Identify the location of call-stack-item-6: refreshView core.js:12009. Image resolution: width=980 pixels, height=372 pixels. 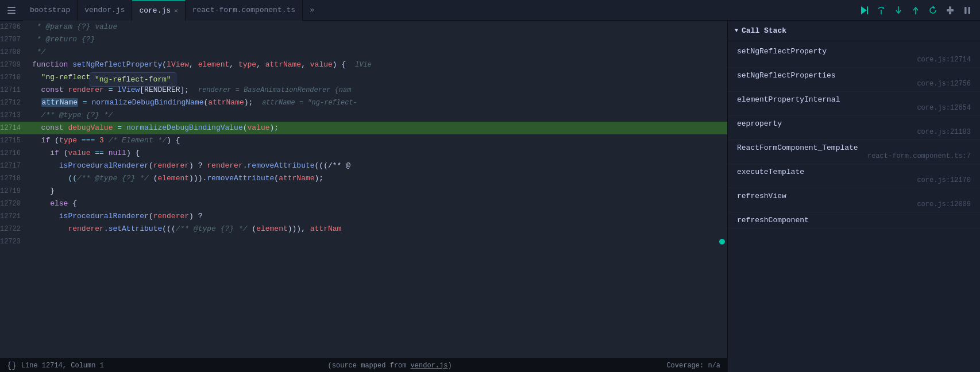
(854, 200).